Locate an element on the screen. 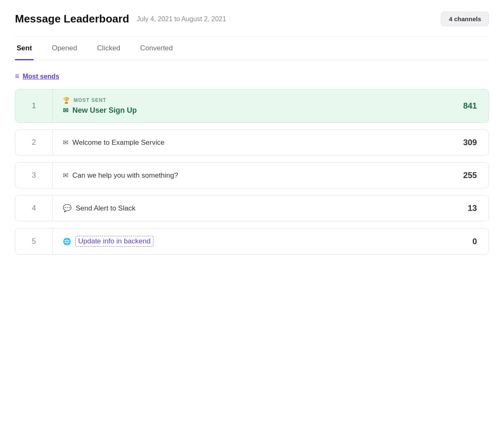 This screenshot has width=504, height=441. slack-icon: 💬 is located at coordinates (67, 208).